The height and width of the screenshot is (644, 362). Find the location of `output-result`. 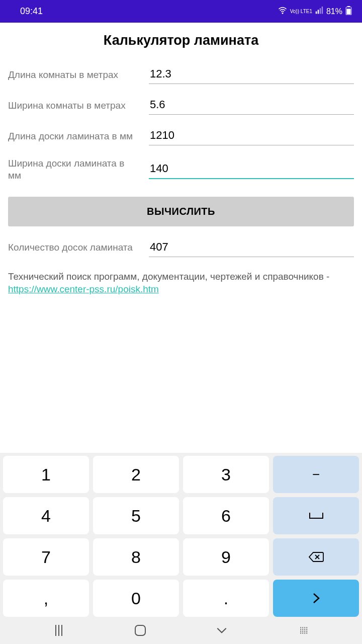

output-result is located at coordinates (251, 248).